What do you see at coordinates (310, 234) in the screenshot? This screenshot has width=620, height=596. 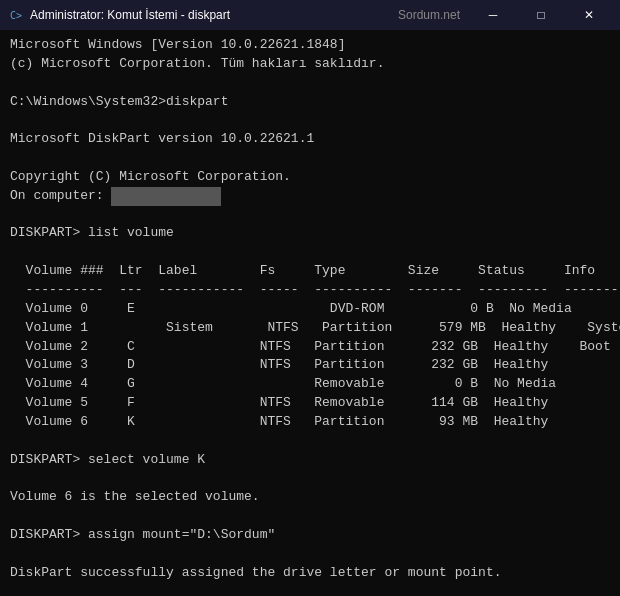 I see `list-volume-cmd-line: DISKPART> list volume` at bounding box center [310, 234].